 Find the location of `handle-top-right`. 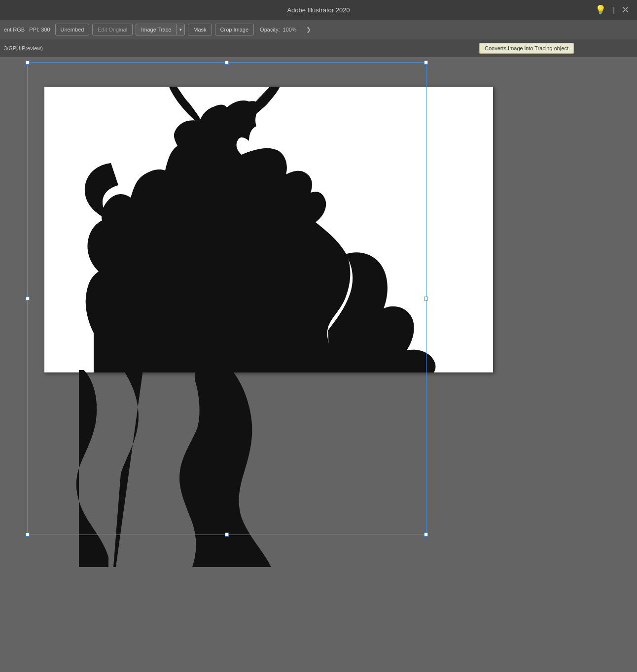

handle-top-right is located at coordinates (426, 63).